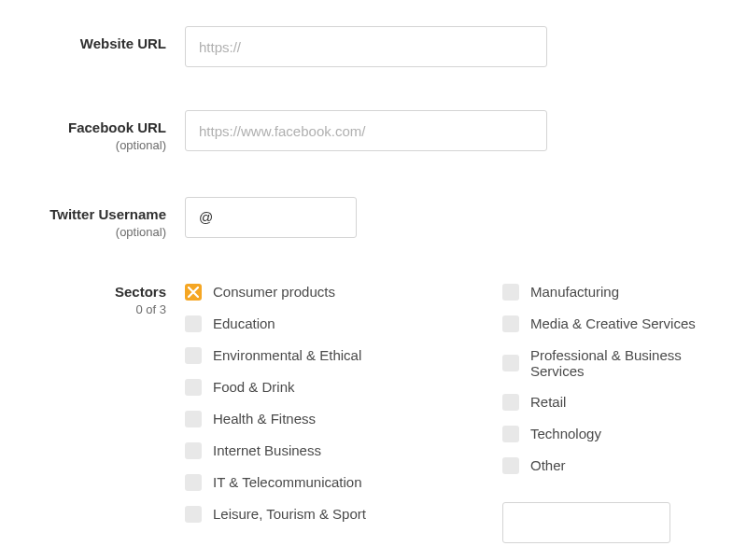 The width and height of the screenshot is (747, 560). I want to click on label-website: Website URL, so click(83, 44).